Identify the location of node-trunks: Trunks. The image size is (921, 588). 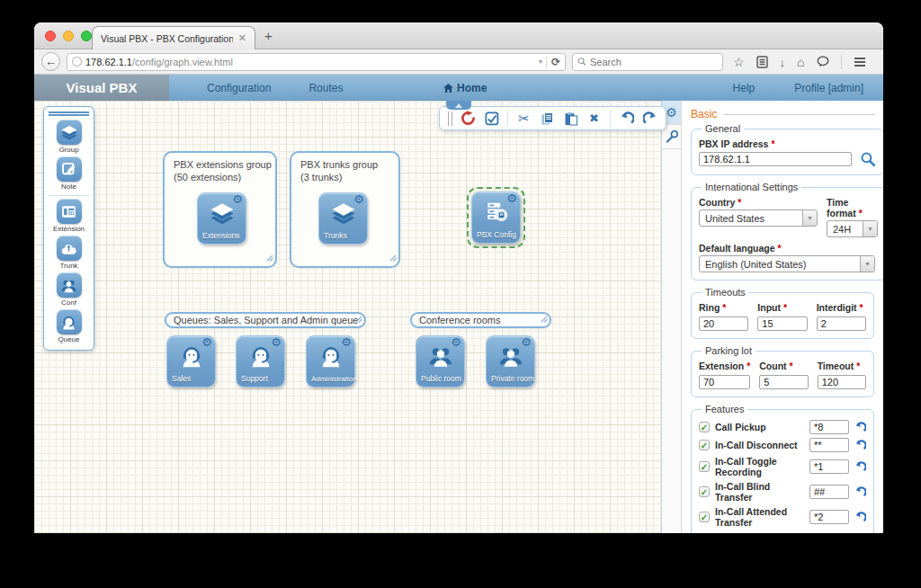
(344, 218).